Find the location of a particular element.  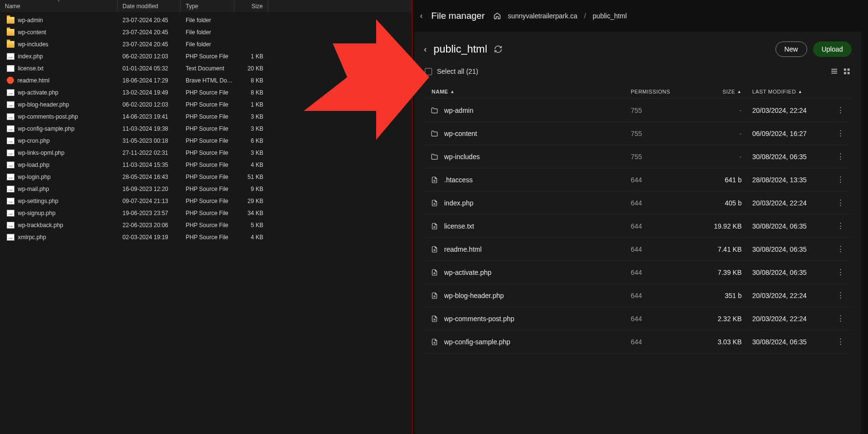

file-name: wp-signup.php is located at coordinates (37, 213).